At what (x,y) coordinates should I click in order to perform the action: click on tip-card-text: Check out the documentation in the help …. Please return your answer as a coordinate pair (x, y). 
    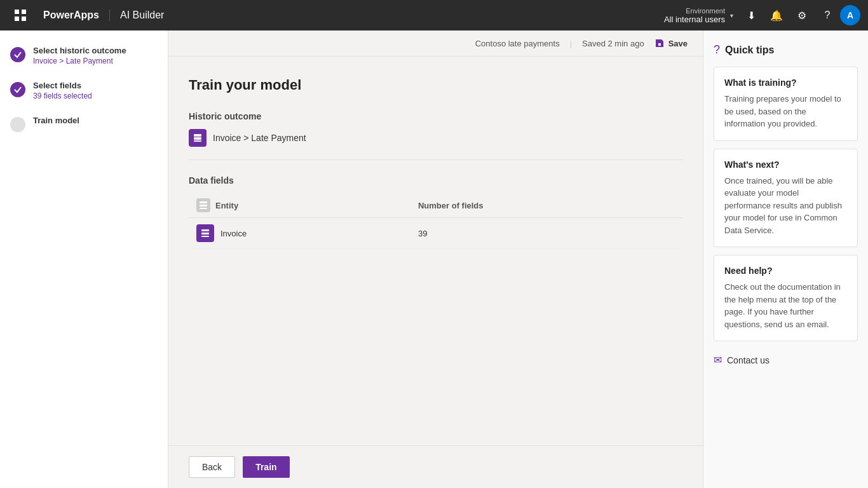
    Looking at the image, I should click on (785, 306).